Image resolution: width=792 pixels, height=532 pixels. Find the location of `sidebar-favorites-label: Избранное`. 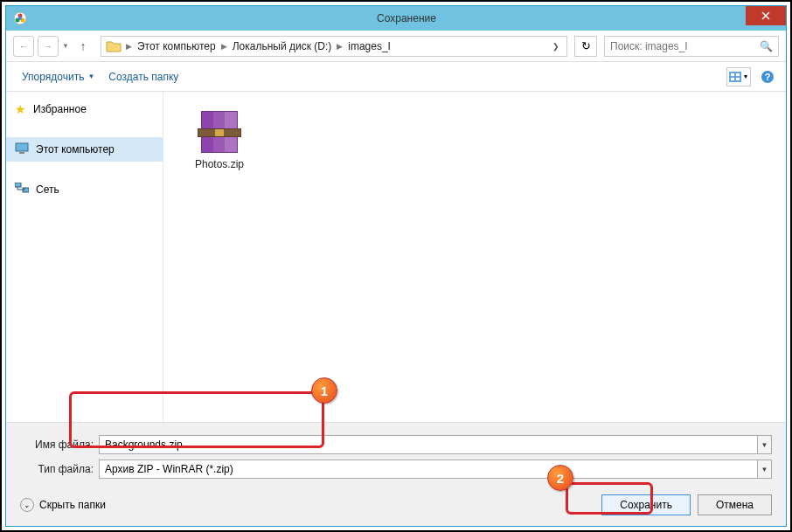

sidebar-favorites-label: Избранное is located at coordinates (59, 109).